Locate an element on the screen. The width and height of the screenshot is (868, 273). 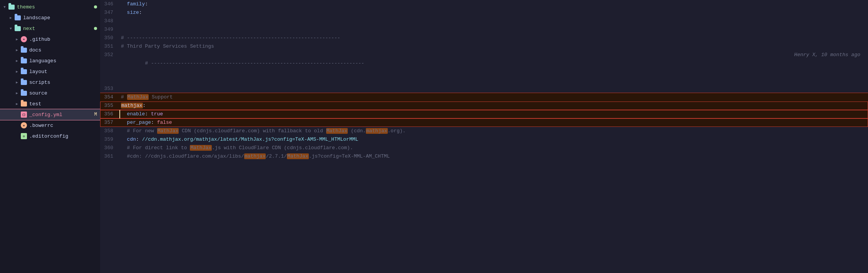
line-number: 352 is located at coordinates (110, 68).